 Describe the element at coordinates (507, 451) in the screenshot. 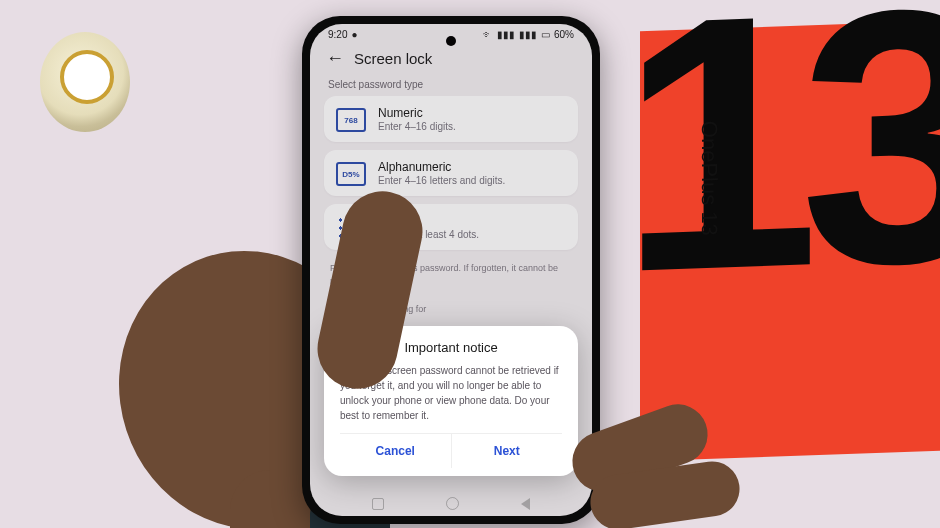

I see `next-button: Next` at that location.